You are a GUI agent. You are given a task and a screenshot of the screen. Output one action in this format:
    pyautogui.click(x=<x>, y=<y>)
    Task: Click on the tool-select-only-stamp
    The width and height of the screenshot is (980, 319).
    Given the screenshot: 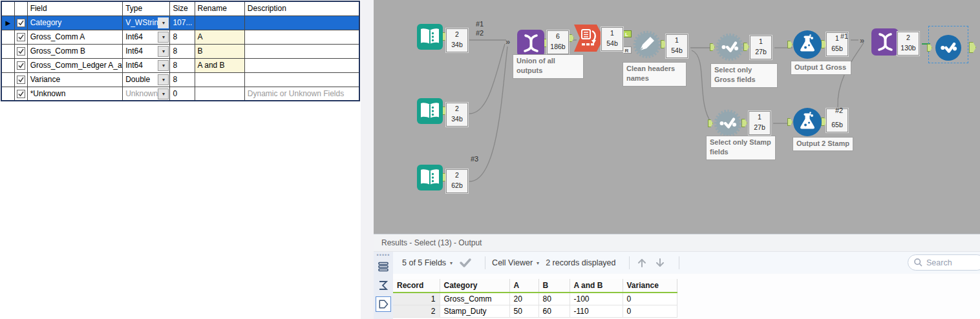 What is the action you would take?
    pyautogui.click(x=728, y=123)
    